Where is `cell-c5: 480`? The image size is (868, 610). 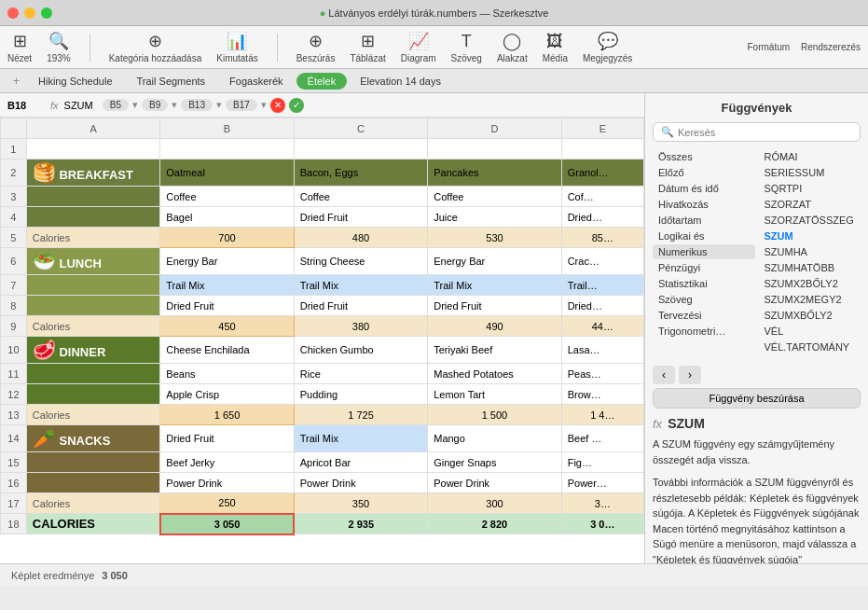
cell-c5: 480 is located at coordinates (360, 238).